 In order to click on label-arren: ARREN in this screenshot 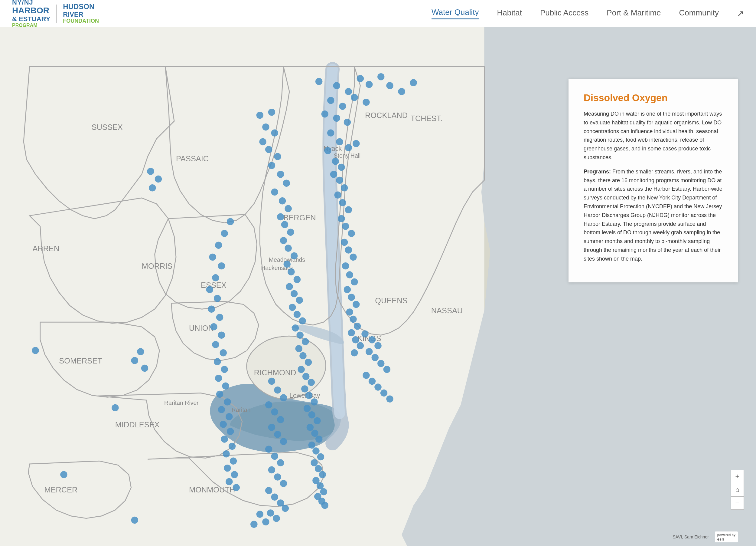, I will do `click(46, 248)`.